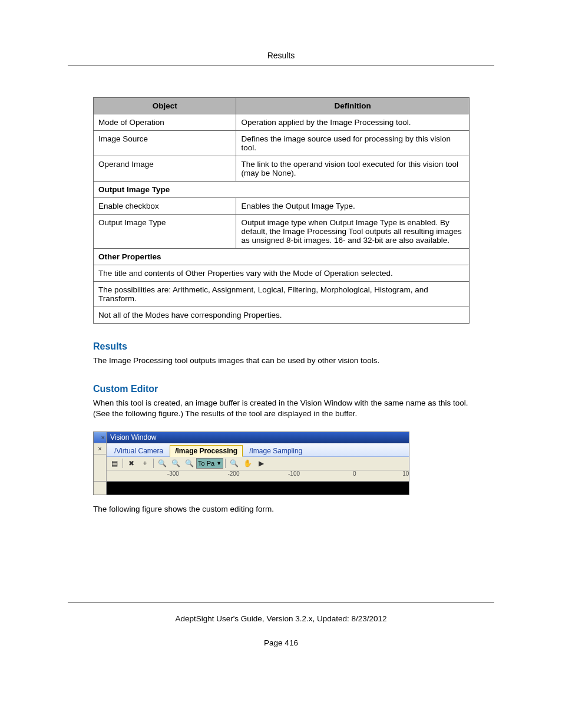 The height and width of the screenshot is (728, 562). What do you see at coordinates (251, 476) in the screenshot?
I see `ruler: -300-200-100010` at bounding box center [251, 476].